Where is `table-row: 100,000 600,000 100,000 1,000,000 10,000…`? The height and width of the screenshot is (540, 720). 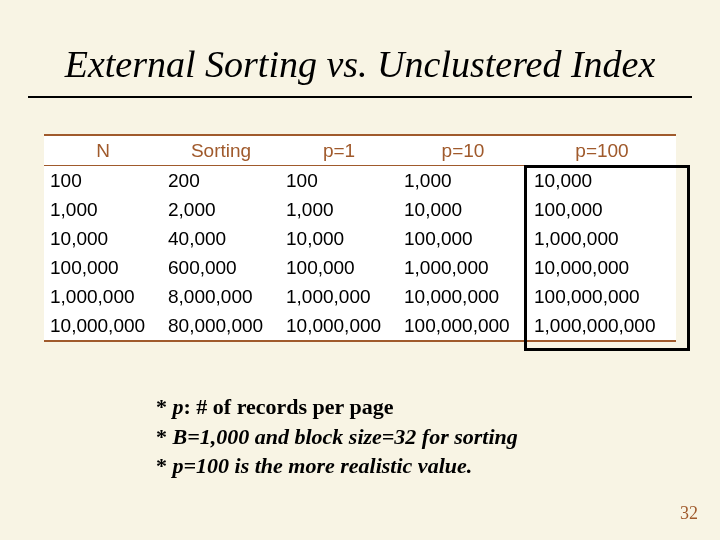
table-row: 100,000 600,000 100,000 1,000,000 10,000… is located at coordinates (360, 268).